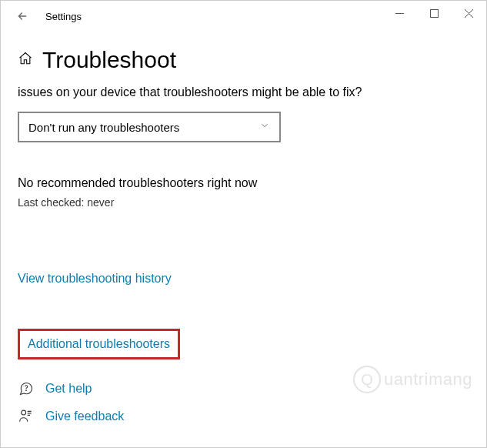 This screenshot has height=448, width=487. What do you see at coordinates (63, 17) in the screenshot?
I see `window-title: Settings` at bounding box center [63, 17].